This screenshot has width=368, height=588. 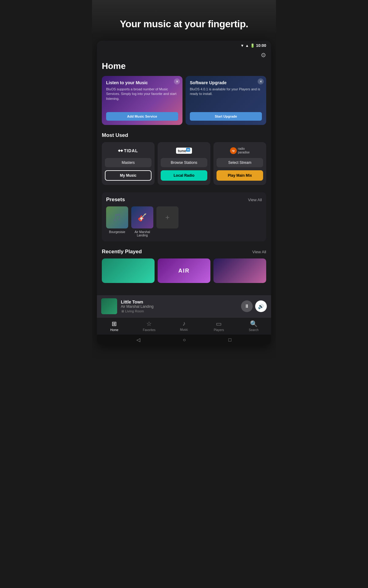 I want to click on now-playing-controls: ⏸ 🔊, so click(x=254, y=306).